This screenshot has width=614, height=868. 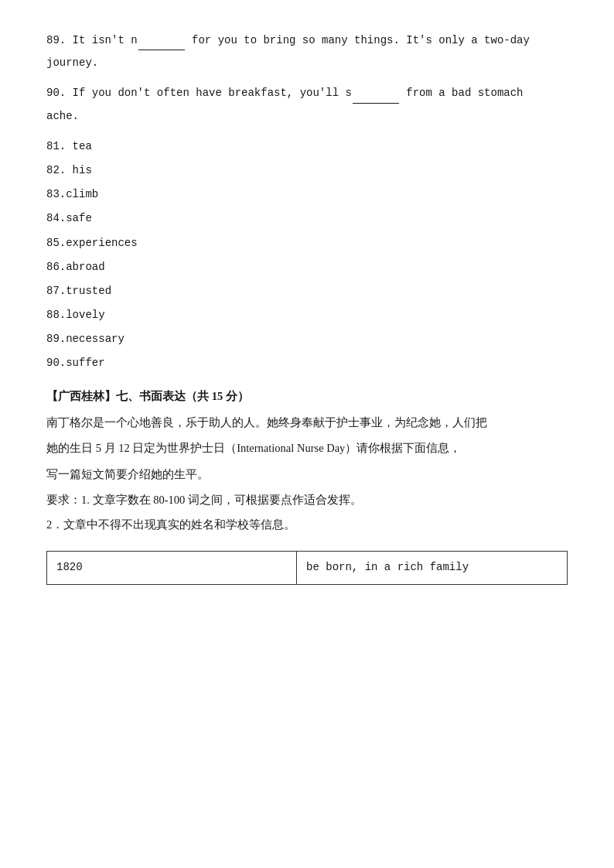 I want to click on section-divider: 【广西桂林】七、书面表达（共 15 分） 南丁格尔是一个心地善良，乐于助人的人。…, so click(x=307, y=461).